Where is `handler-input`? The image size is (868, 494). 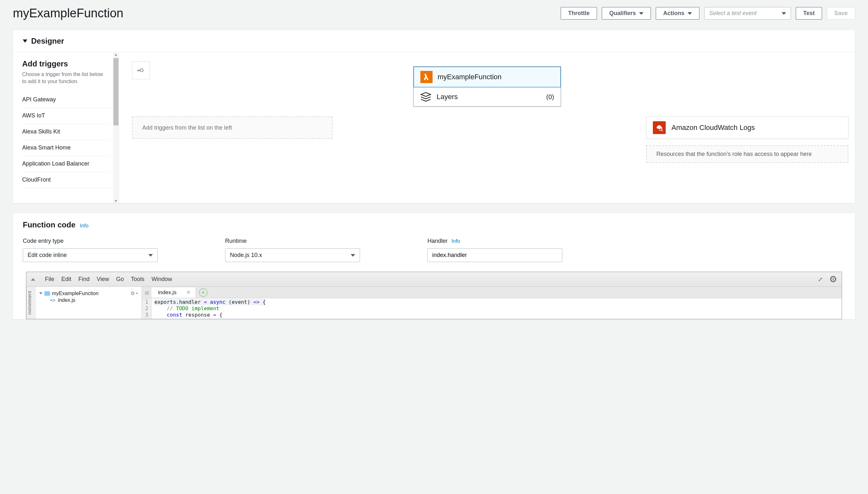 handler-input is located at coordinates (495, 255).